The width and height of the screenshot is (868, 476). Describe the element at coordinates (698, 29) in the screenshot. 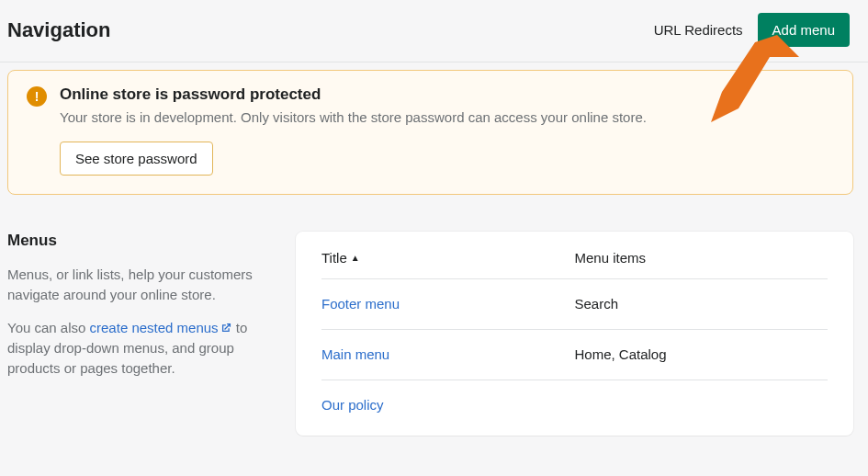

I see `url-redirects-link: URL Redirects` at that location.